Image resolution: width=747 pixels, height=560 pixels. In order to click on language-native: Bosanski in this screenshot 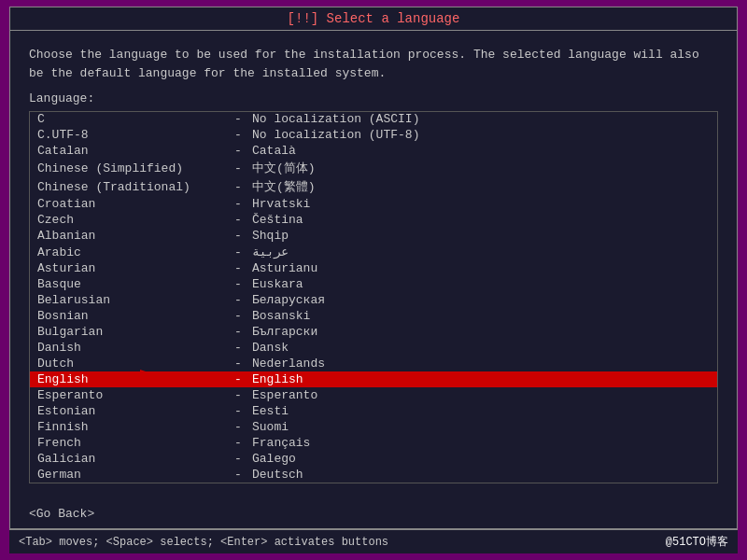, I will do `click(281, 315)`.